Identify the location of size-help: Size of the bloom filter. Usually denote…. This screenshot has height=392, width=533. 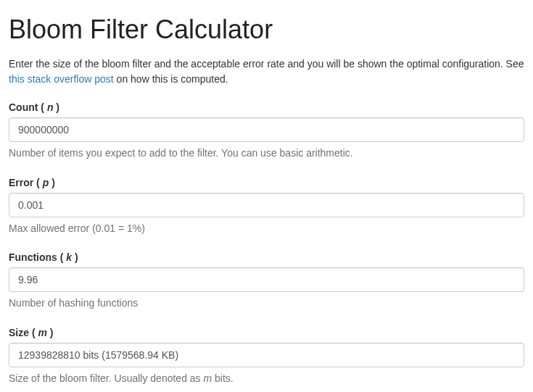
(267, 379).